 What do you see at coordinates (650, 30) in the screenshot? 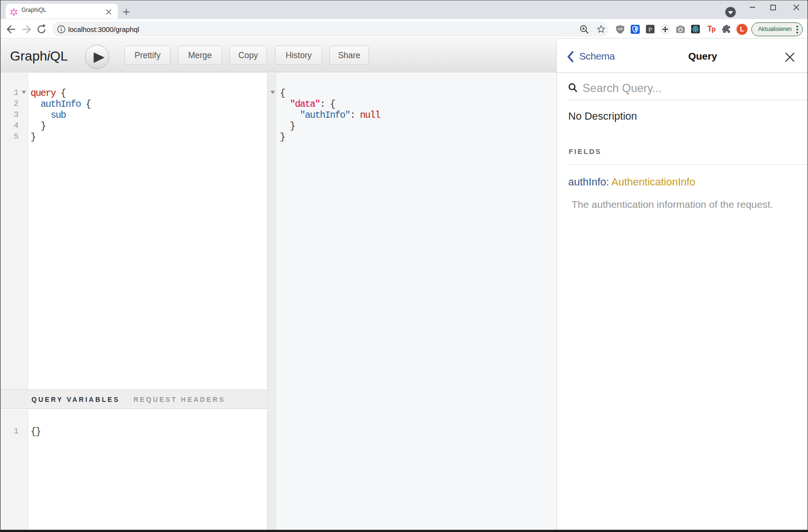
I see `svg-text: P` at bounding box center [650, 30].